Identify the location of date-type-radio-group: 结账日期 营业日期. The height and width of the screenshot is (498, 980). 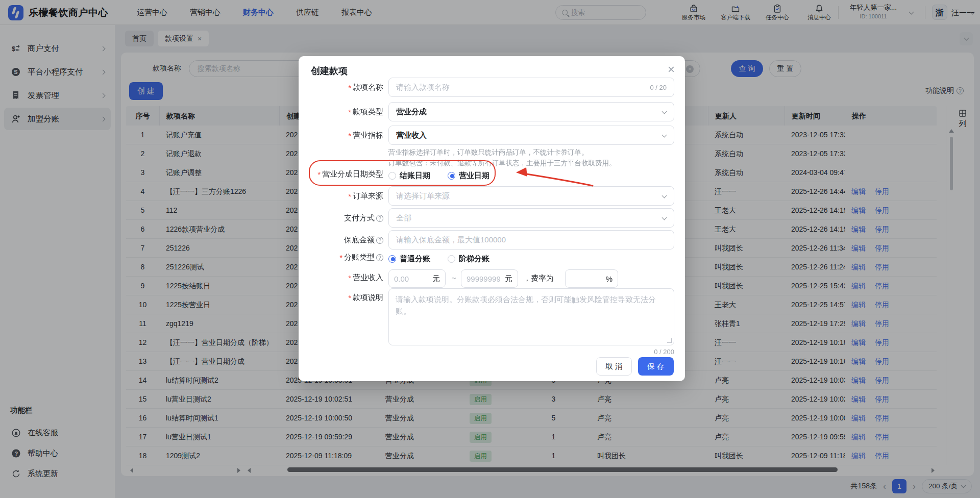
(439, 176).